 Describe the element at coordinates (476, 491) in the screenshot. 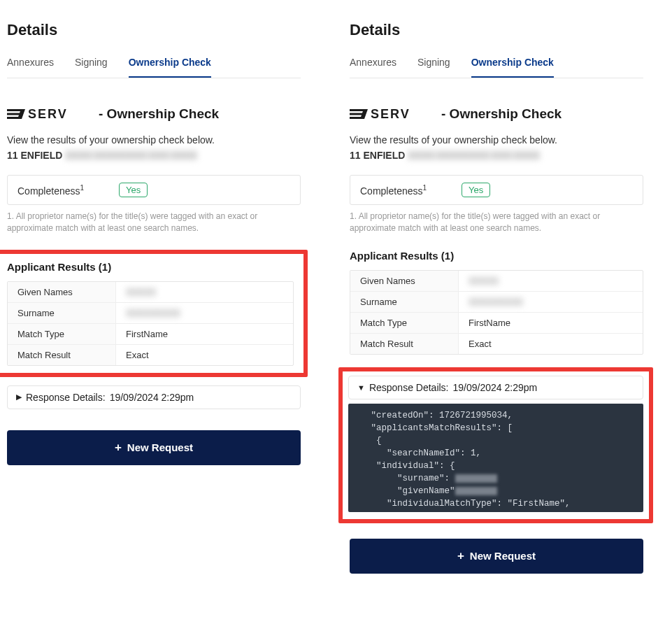

I see `redacted-given-name` at that location.